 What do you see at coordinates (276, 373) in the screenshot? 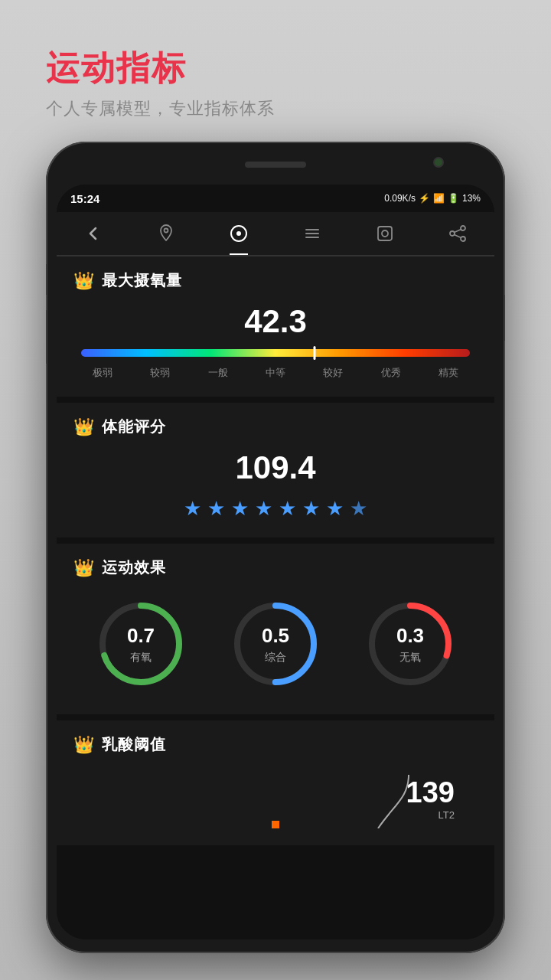
I see `bar-label-3: 中等` at bounding box center [276, 373].